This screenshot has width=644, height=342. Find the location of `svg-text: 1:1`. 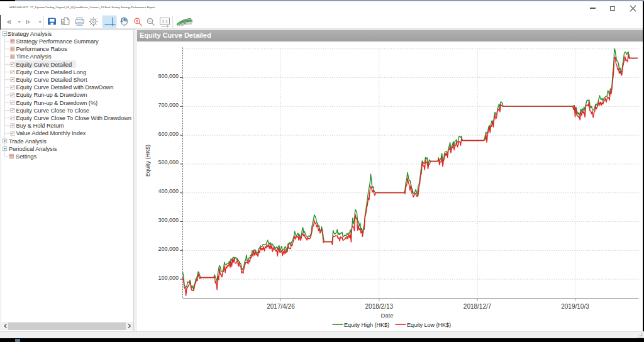

svg-text: 1:1 is located at coordinates (165, 21).